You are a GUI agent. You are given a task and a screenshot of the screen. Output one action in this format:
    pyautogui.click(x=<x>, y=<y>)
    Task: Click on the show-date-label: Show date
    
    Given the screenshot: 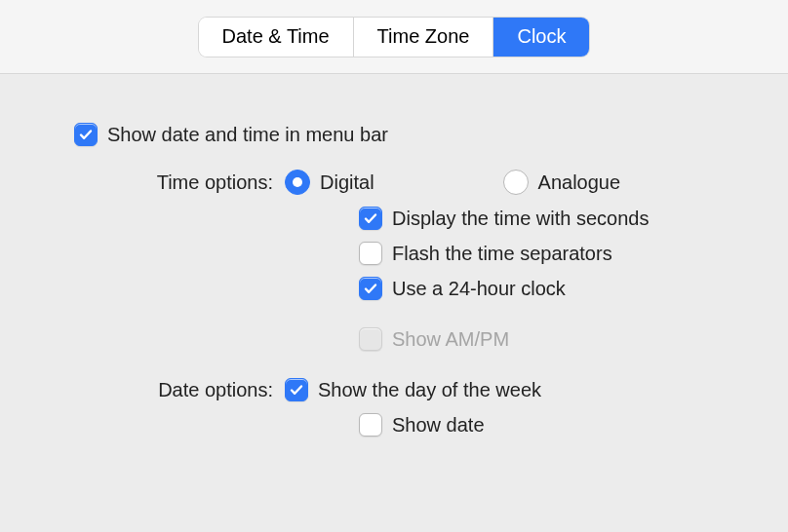 What is the action you would take?
    pyautogui.click(x=439, y=425)
    